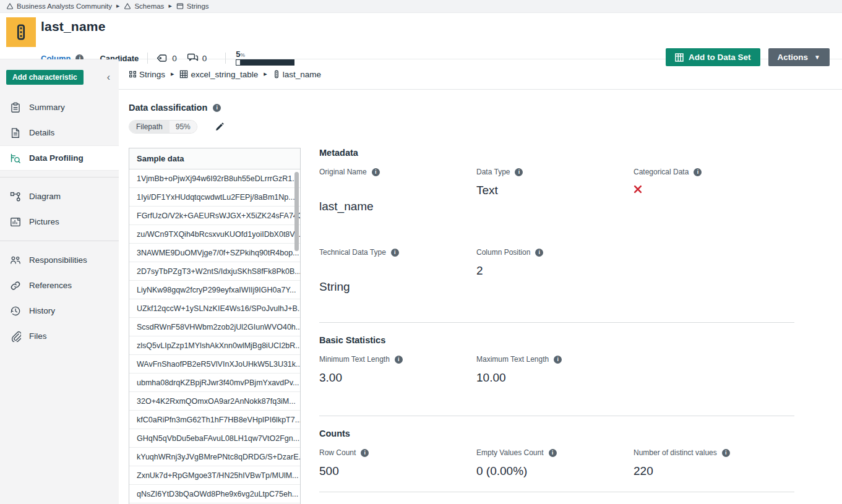 Image resolution: width=842 pixels, height=504 pixels. I want to click on add-to-dataset-button: Add to Data Set, so click(713, 57).